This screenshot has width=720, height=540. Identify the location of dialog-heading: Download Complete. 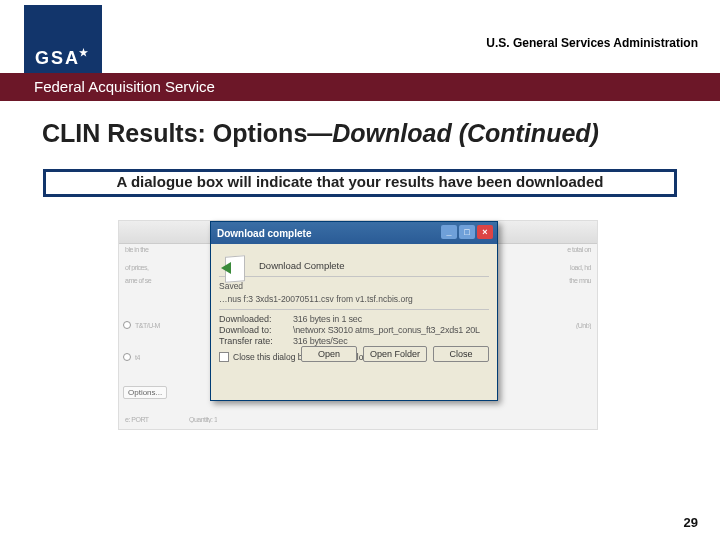
(374, 266).